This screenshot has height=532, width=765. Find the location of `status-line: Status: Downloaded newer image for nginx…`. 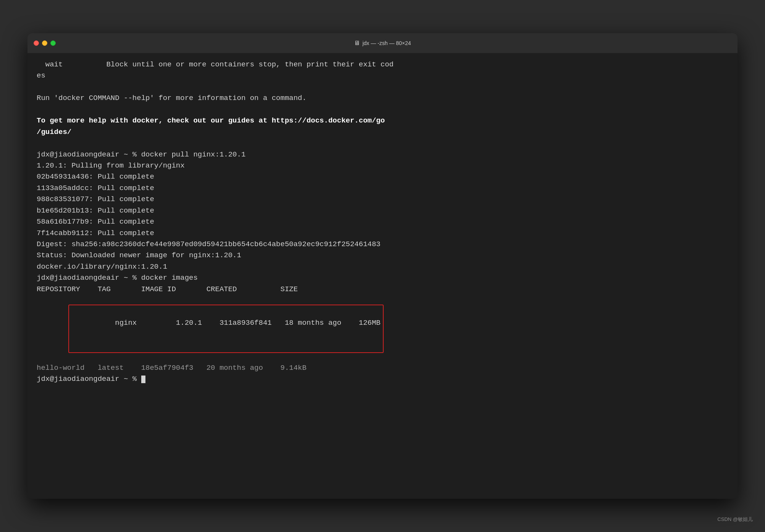

status-line: Status: Downloaded newer image for nginx… is located at coordinates (382, 256).